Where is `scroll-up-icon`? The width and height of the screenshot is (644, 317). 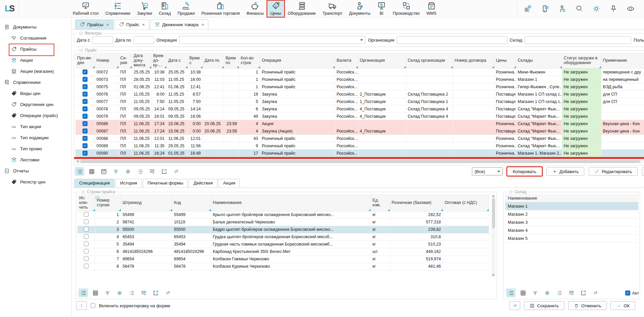
scroll-up-icon is located at coordinates (493, 196).